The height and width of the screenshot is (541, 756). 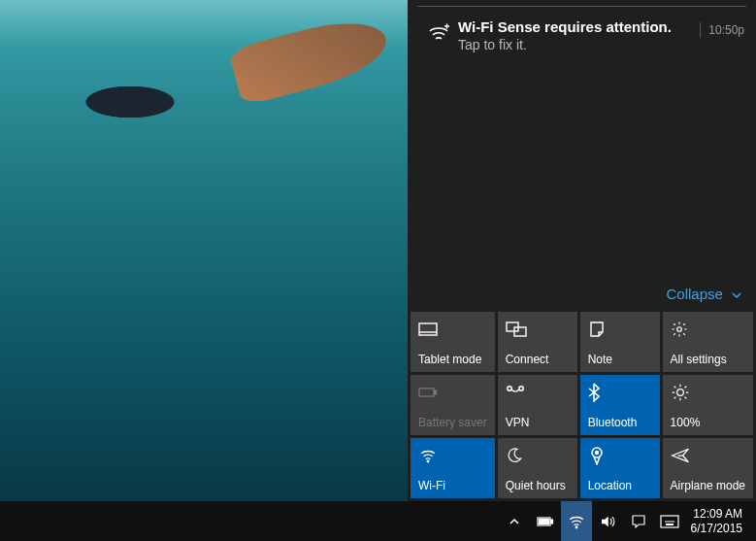 What do you see at coordinates (670, 522) in the screenshot?
I see `keyboard-icon` at bounding box center [670, 522].